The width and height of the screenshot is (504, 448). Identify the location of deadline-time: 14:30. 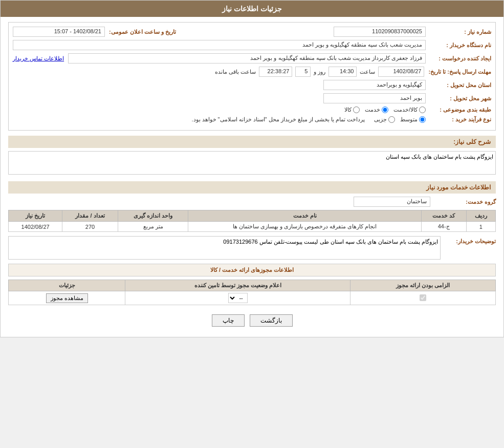
(343, 72).